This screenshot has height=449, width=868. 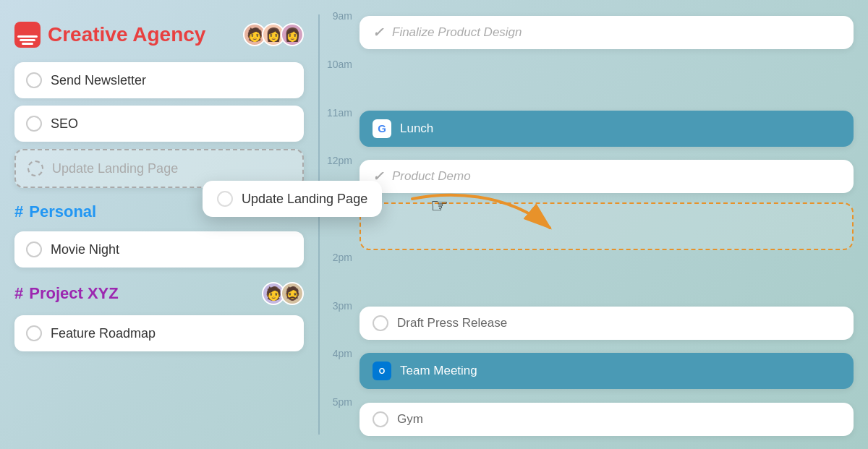 What do you see at coordinates (340, 369) in the screenshot?
I see `time-4pm: 4pm` at bounding box center [340, 369].